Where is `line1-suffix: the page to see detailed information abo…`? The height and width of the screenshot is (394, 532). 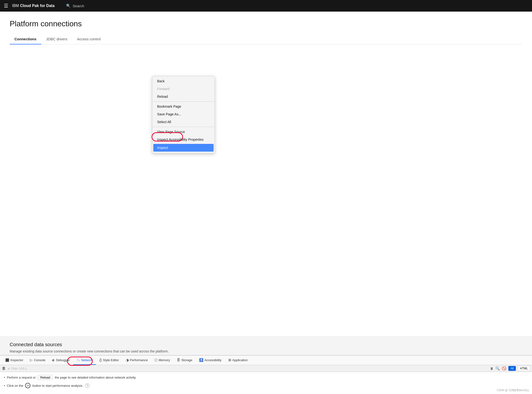 line1-suffix: the page to see detailed information abo… is located at coordinates (96, 378).